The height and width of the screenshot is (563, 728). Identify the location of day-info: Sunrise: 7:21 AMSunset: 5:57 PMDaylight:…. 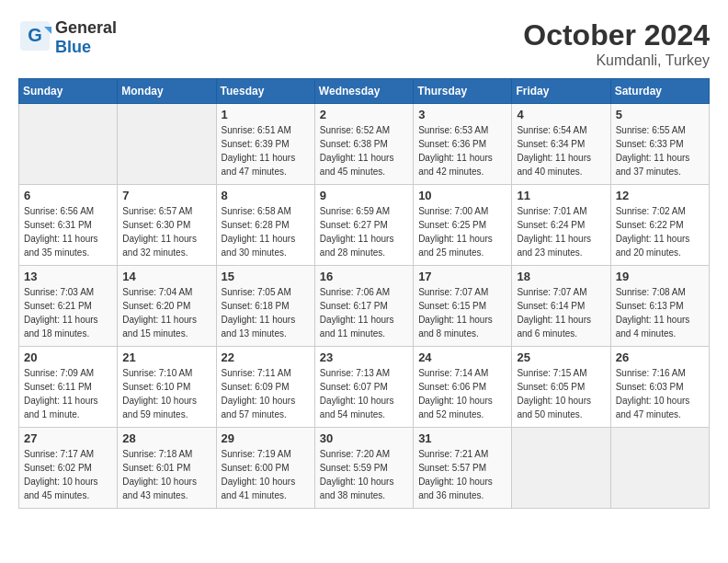
(462, 475).